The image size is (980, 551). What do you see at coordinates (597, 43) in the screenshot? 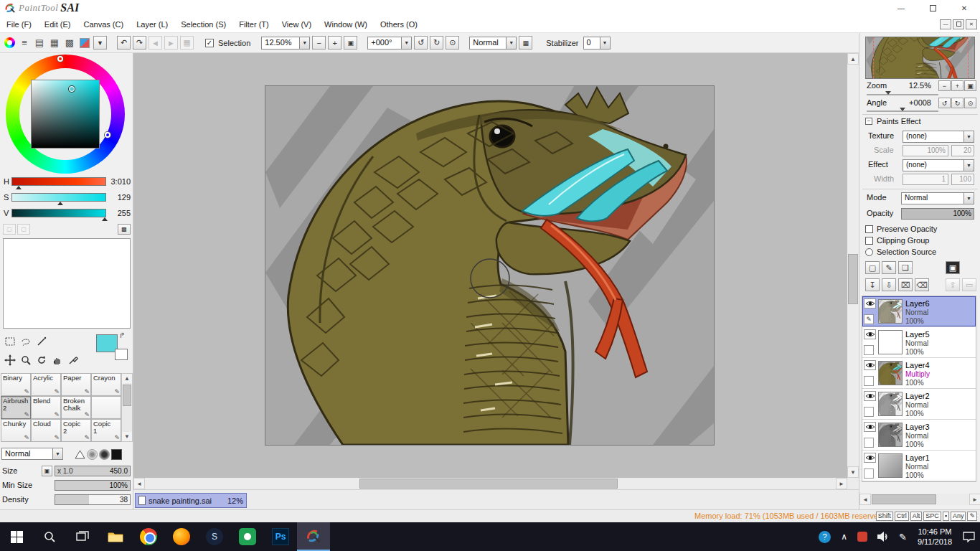
I see `stabilizer-combo: 0 ▼` at bounding box center [597, 43].